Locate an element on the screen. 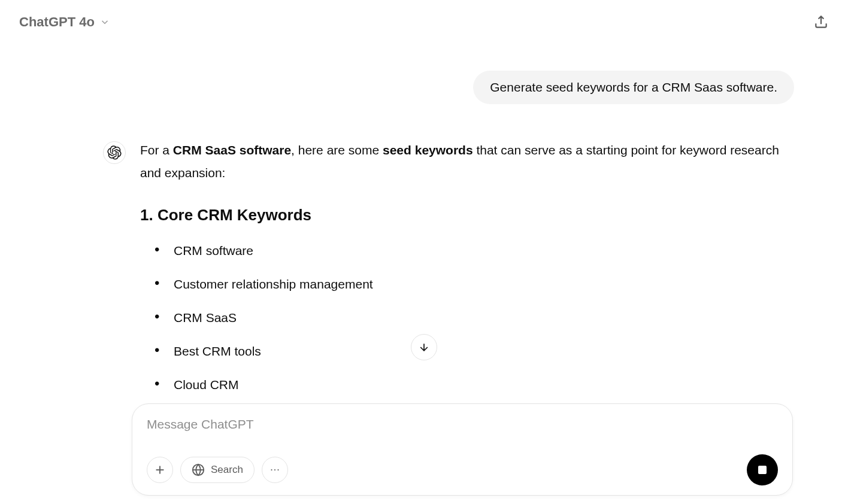 The width and height of the screenshot is (848, 504). ellipsis-icon is located at coordinates (275, 470).